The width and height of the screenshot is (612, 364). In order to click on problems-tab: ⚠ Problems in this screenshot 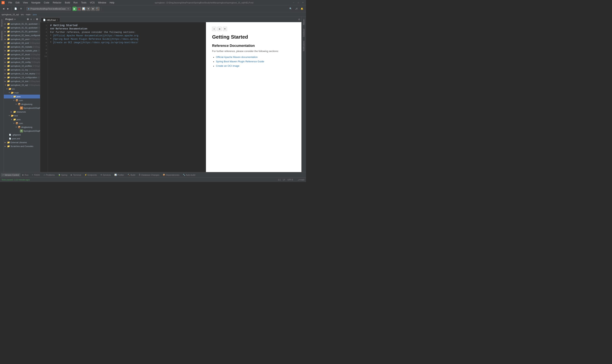, I will do `click(49, 175)`.